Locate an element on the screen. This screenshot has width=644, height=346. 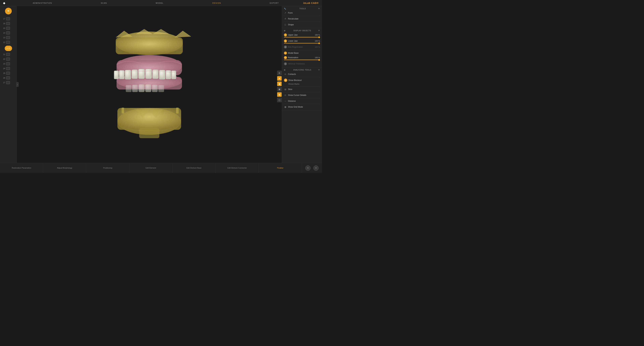
group-badge-17-27: 17-27 is located at coordinates (8, 49).